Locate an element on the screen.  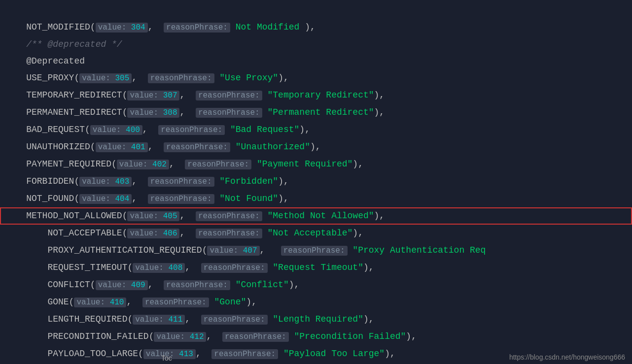
code-string: "Gone" is located at coordinates (228, 302).